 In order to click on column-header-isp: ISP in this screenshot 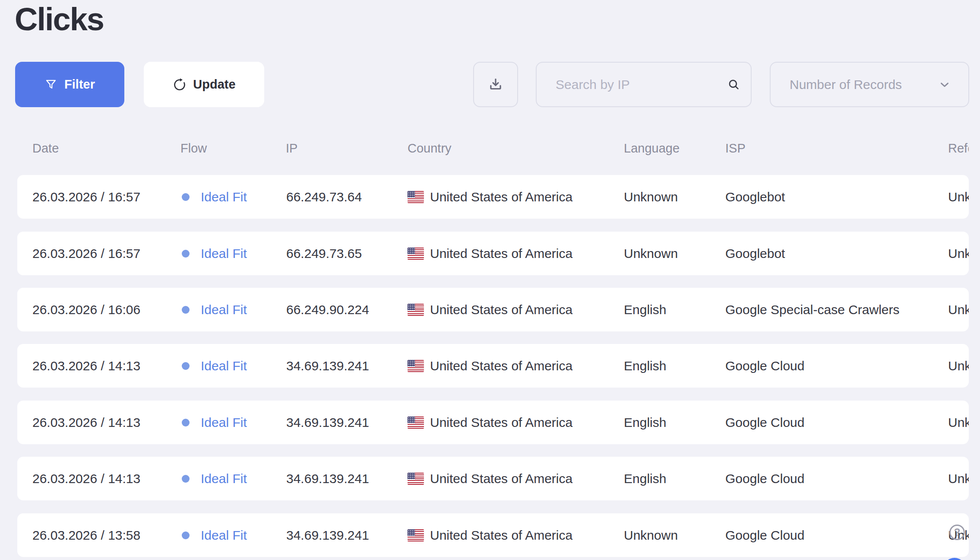, I will do `click(736, 148)`.